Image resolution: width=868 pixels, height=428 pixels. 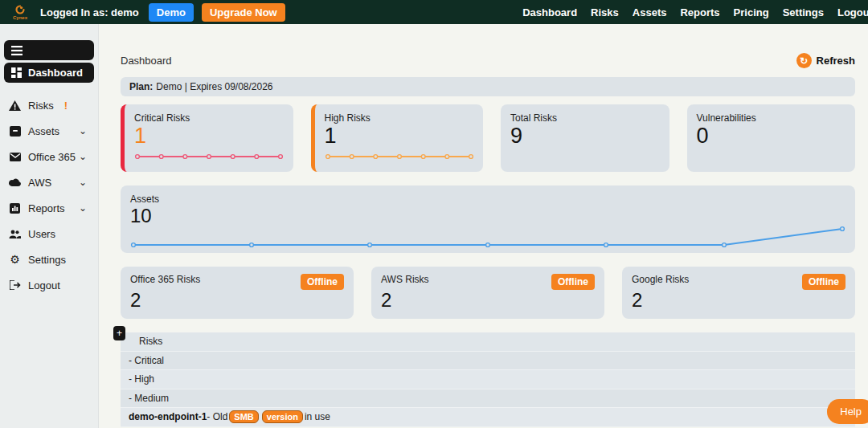 I want to click on card-label: Vulnerabilities, so click(x=772, y=118).